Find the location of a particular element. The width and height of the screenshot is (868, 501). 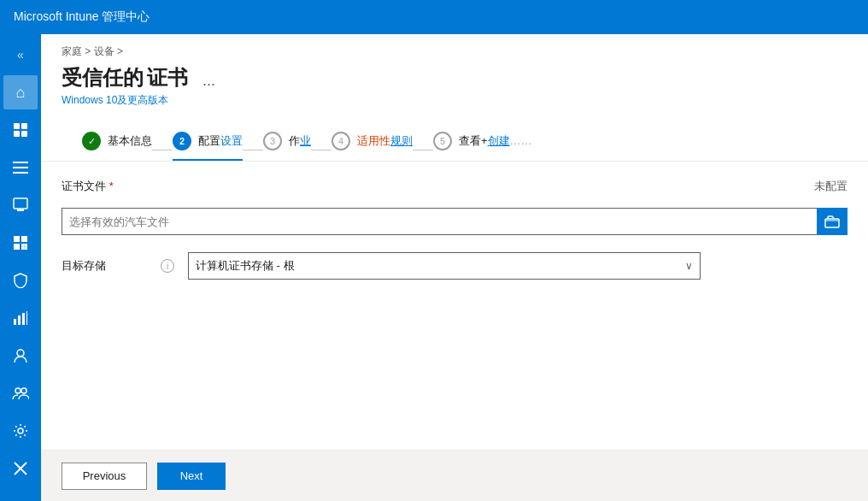

step-2-label: 配置设置 is located at coordinates (220, 141).